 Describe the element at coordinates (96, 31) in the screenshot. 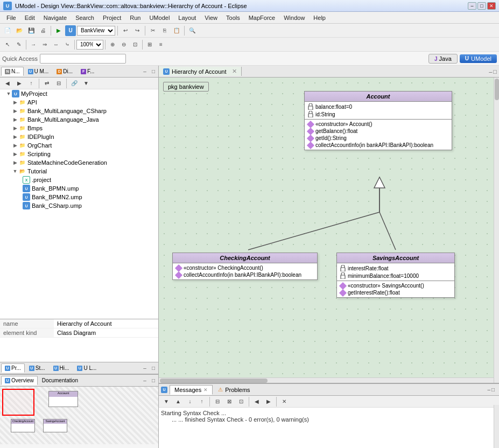

I see `view-combo: BankView` at that location.